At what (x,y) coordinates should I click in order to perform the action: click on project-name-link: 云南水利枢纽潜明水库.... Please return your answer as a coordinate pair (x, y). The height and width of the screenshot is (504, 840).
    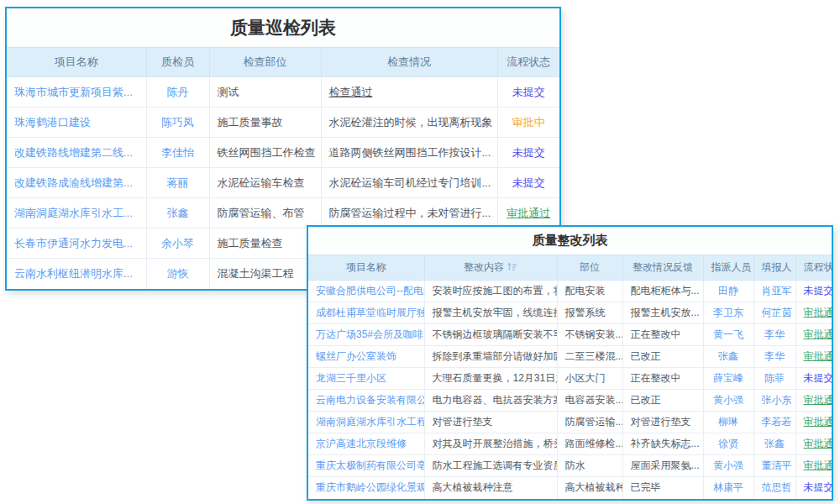
    Looking at the image, I should click on (74, 274).